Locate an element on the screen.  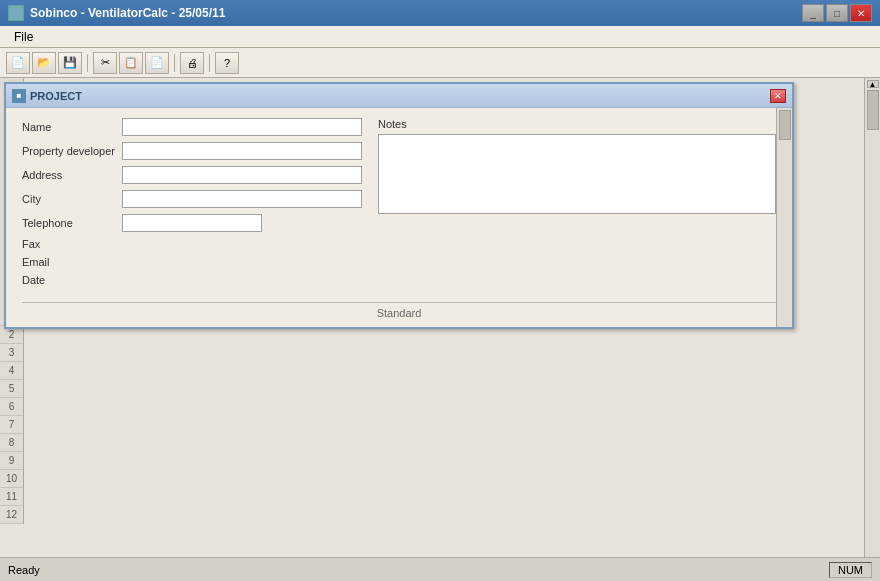
row-num-7: 7 is located at coordinates (12, 425).